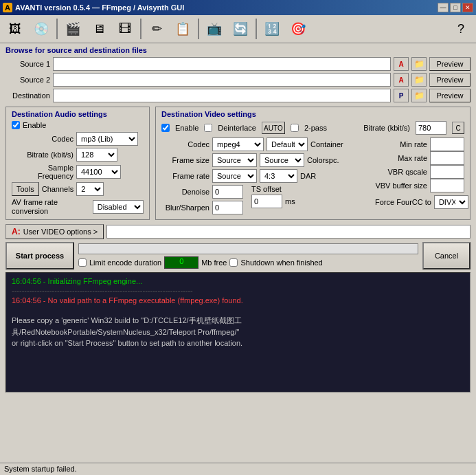 The image size is (476, 475). I want to click on help-button: ?, so click(461, 29).